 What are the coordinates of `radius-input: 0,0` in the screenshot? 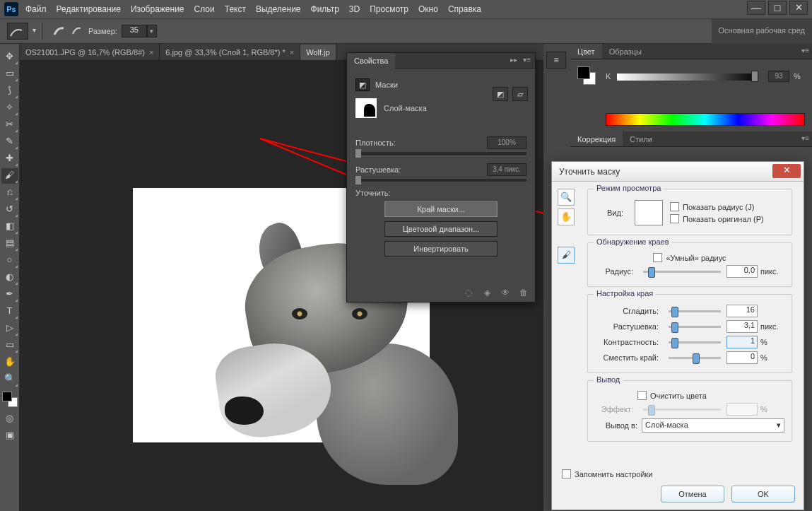 It's located at (742, 271).